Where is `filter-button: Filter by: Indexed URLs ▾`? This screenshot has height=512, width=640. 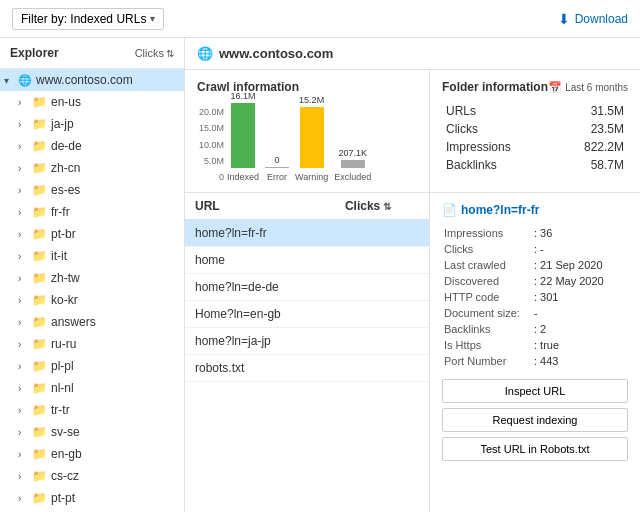 filter-button: Filter by: Indexed URLs ▾ is located at coordinates (88, 19).